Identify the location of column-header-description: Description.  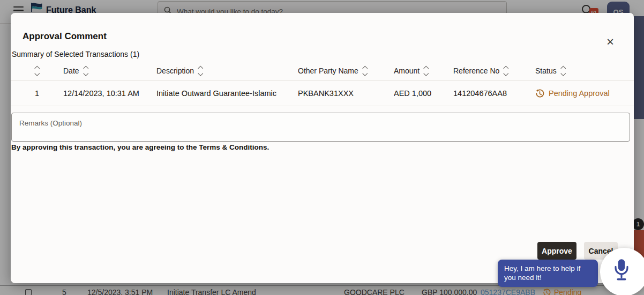
(227, 71).